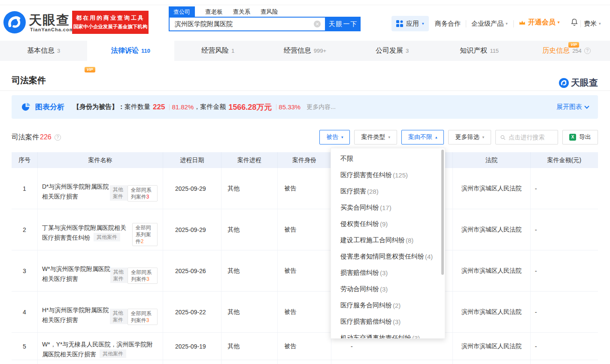 Image resolution: width=610 pixels, height=364 pixels. What do you see at coordinates (388, 256) in the screenshot?
I see `cause-option: 侵害患者知情同意权责任纠纷(4)` at bounding box center [388, 256].